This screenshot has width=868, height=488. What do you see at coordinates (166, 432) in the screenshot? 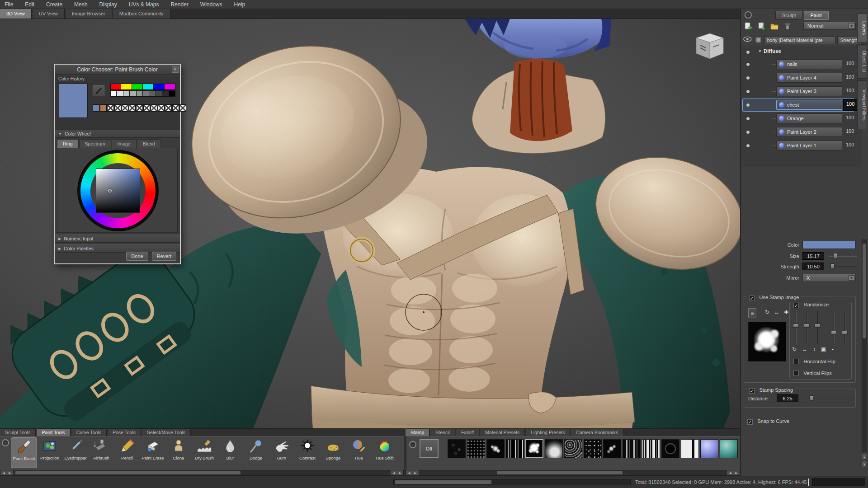
I see `tab-select-move-tools: Select/Move Tools` at bounding box center [166, 432].